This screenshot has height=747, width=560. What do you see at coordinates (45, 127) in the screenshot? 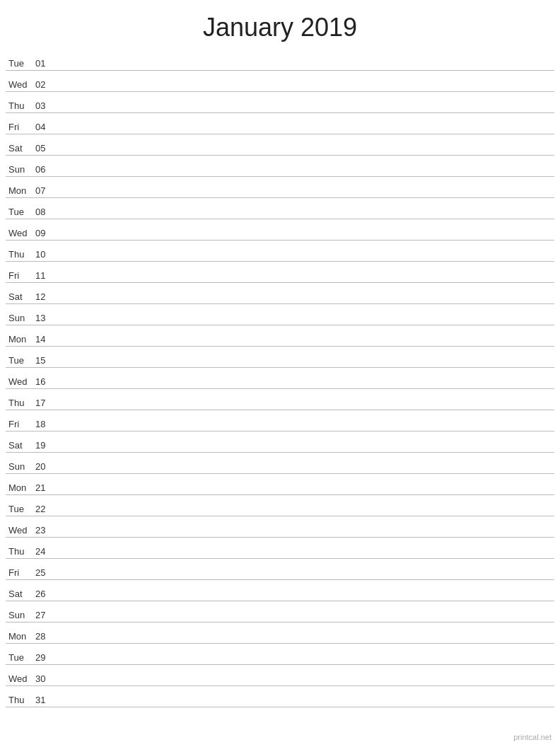
I see `day-number: 04` at bounding box center [45, 127].